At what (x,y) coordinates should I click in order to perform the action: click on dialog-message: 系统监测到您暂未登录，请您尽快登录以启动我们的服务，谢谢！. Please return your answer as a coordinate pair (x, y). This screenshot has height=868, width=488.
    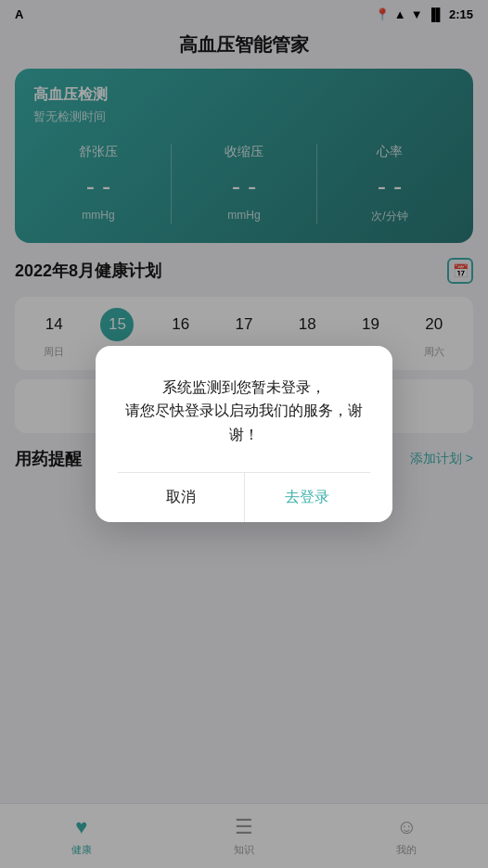
    Looking at the image, I should click on (244, 412).